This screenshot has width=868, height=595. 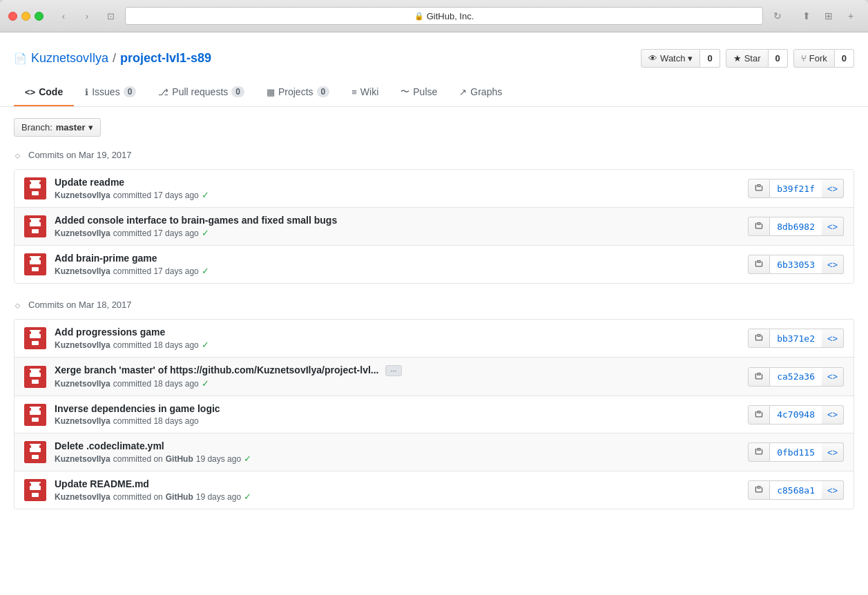 I want to click on repo-actions: 👁 Watch ▾ 0 ★ Star 0 ⑂ Fork, so click(x=744, y=58).